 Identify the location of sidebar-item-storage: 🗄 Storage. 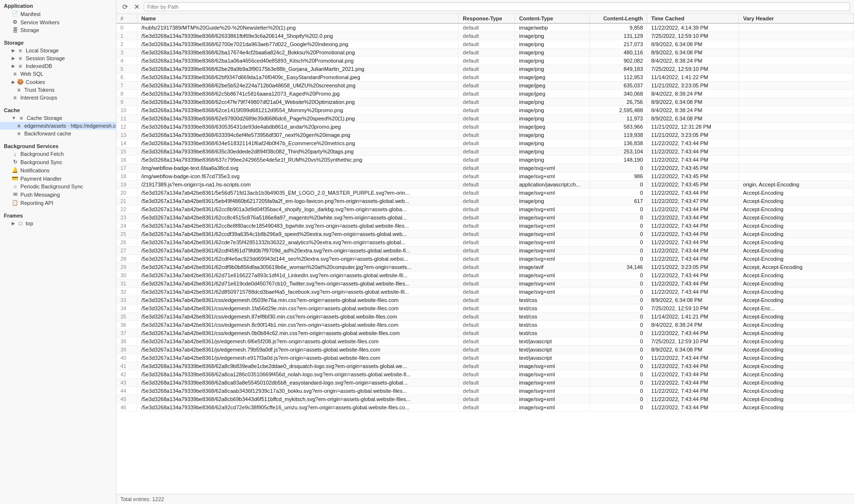
(58, 30).